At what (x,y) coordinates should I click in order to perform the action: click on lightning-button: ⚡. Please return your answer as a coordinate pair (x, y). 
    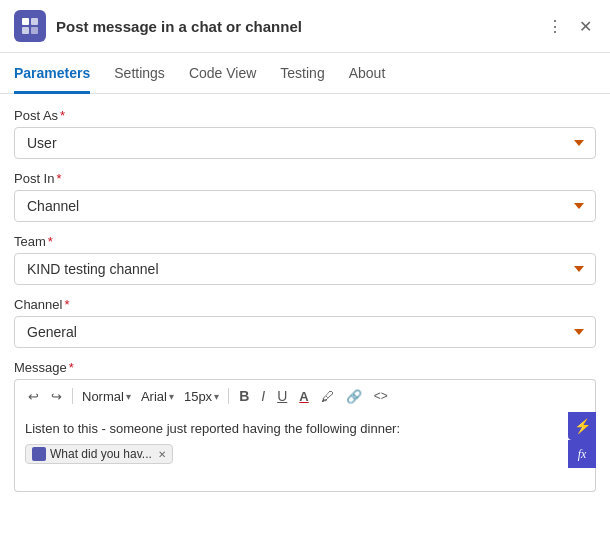
    Looking at the image, I should click on (582, 426).